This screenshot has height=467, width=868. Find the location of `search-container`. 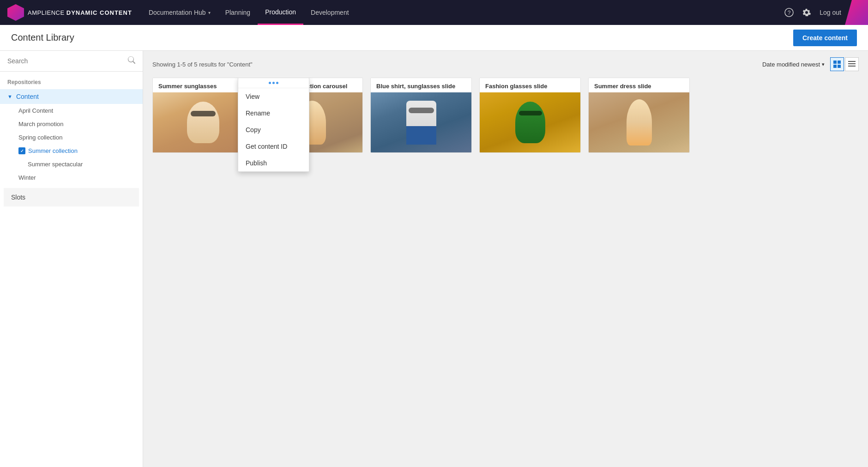

search-container is located at coordinates (71, 61).